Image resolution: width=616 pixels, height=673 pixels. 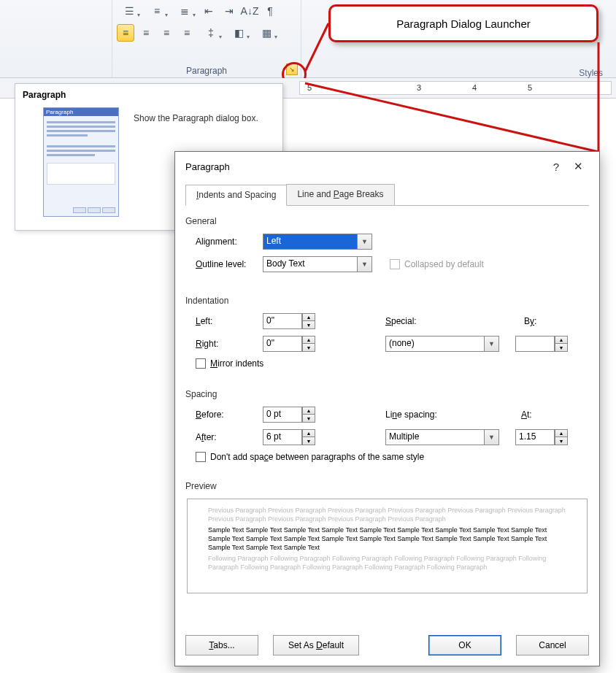 What do you see at coordinates (387, 486) in the screenshot?
I see `section-preview: Preview` at bounding box center [387, 486].